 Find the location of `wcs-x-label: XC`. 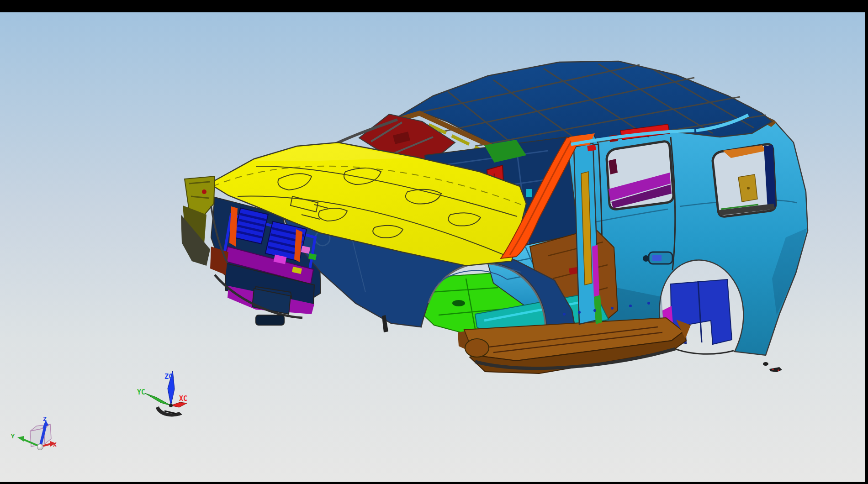

wcs-x-label: XC is located at coordinates (183, 399).